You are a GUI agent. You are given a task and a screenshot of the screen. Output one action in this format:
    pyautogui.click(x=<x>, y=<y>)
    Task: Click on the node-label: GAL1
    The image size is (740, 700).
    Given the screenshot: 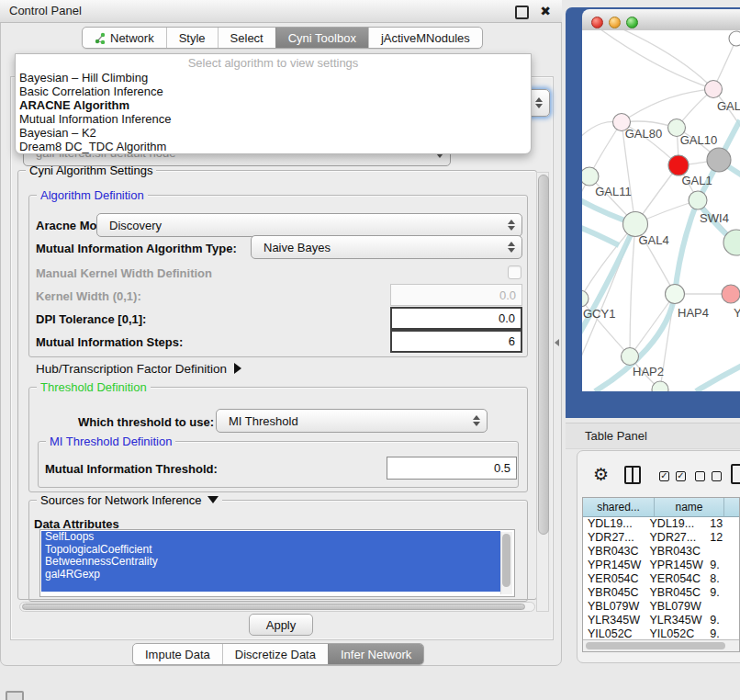 What is the action you would take?
    pyautogui.click(x=696, y=180)
    